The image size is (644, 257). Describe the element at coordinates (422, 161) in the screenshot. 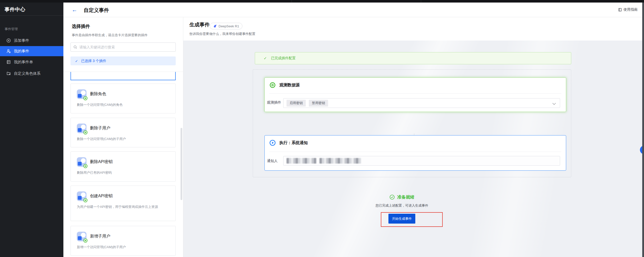

I see `notify-person-field` at that location.